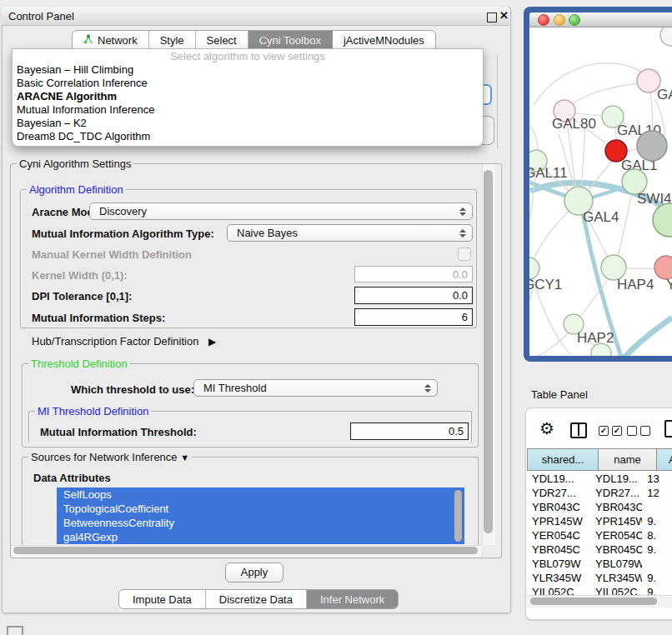  Describe the element at coordinates (162, 600) in the screenshot. I see `tab-label: Impute Data` at that location.